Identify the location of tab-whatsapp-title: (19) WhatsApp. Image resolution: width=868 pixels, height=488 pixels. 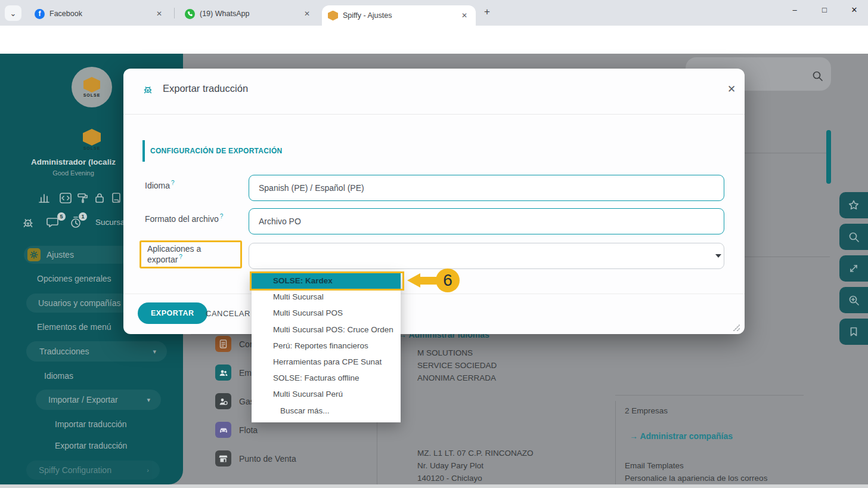
(224, 14).